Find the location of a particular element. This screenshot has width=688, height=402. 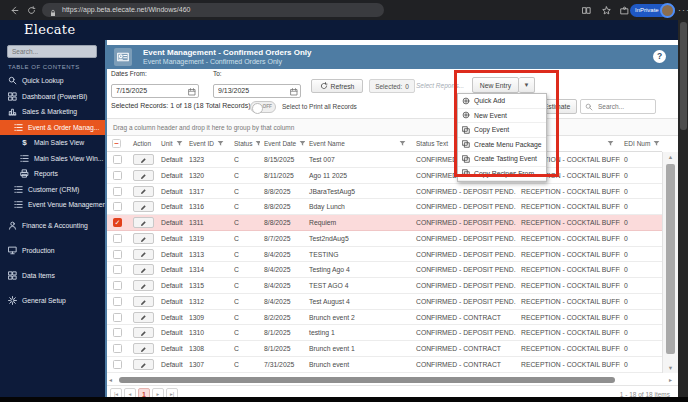

reload-icon is located at coordinates (31, 10).